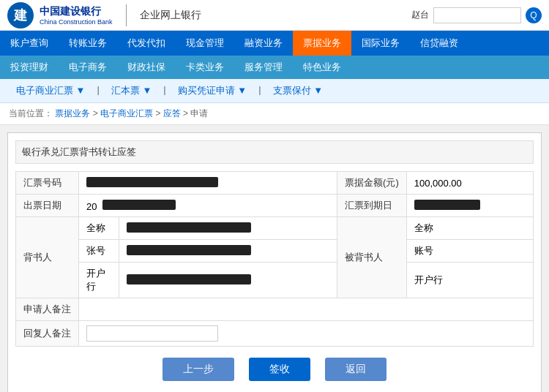  I want to click on reviewer-remark-label: 回复人备注, so click(48, 333).